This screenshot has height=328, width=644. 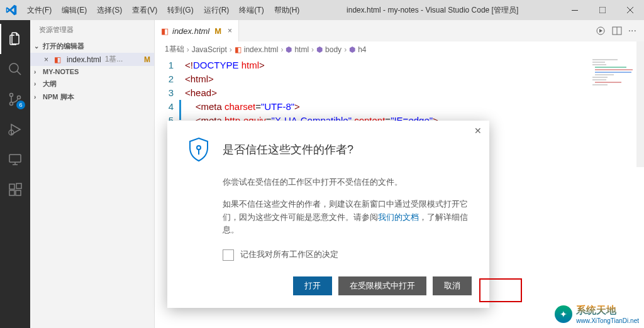 I want to click on open-restricted-button: 在受限模式中打开, so click(x=382, y=286).